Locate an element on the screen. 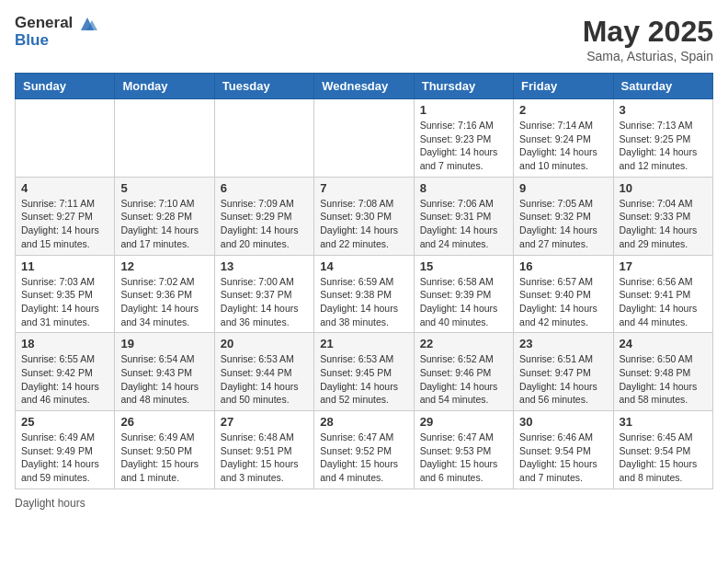 Image resolution: width=728 pixels, height=563 pixels. calendar-cell: 29Sunrise: 6:47 AM Sunset: 9:53 PM Dayli… is located at coordinates (463, 451).